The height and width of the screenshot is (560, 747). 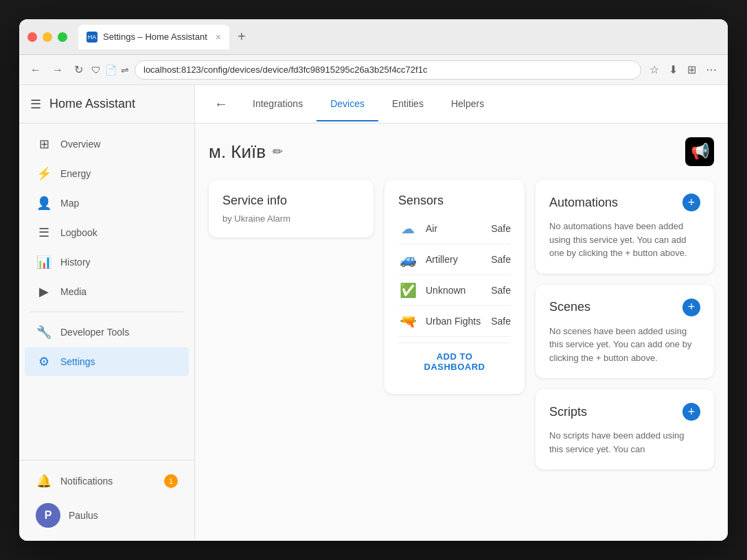 I want to click on add-to-dashboard-button: ADD TO DASHBOARD, so click(x=455, y=361).